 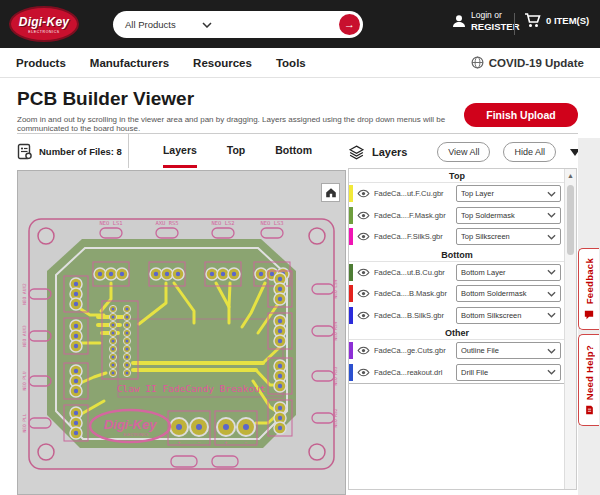 I want to click on layer-assignment-select: Bottom Layer, so click(x=508, y=272).